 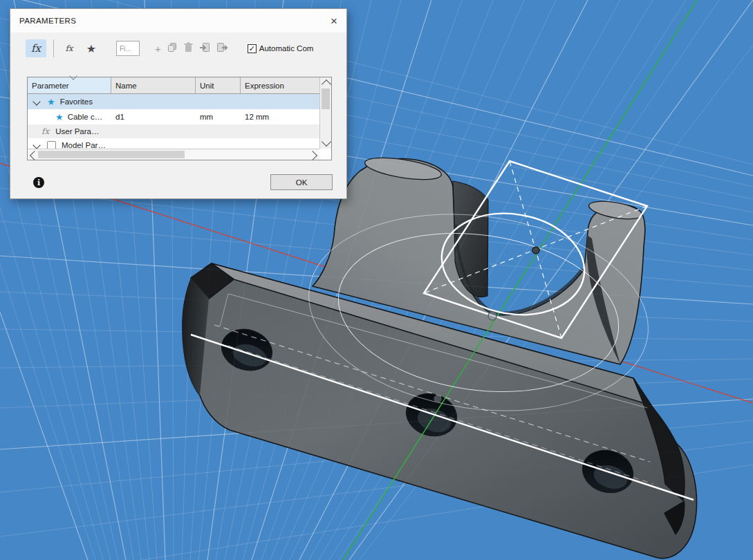 I want to click on model-parameters-label: Model Par…, so click(x=84, y=145).